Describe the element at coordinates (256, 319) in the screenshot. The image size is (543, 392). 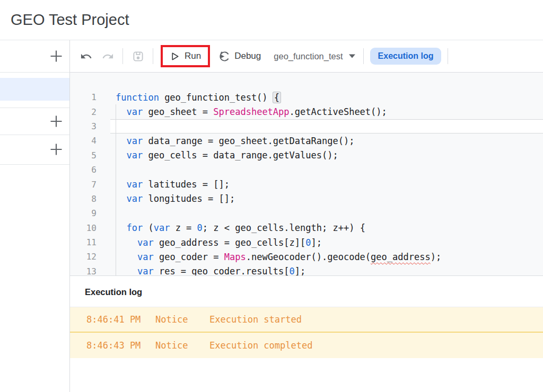
I see `log-entry-message: Execution started` at that location.